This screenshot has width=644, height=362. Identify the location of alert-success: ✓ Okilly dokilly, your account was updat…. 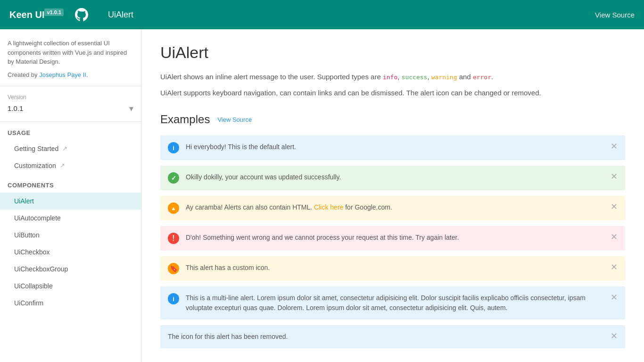
(393, 178).